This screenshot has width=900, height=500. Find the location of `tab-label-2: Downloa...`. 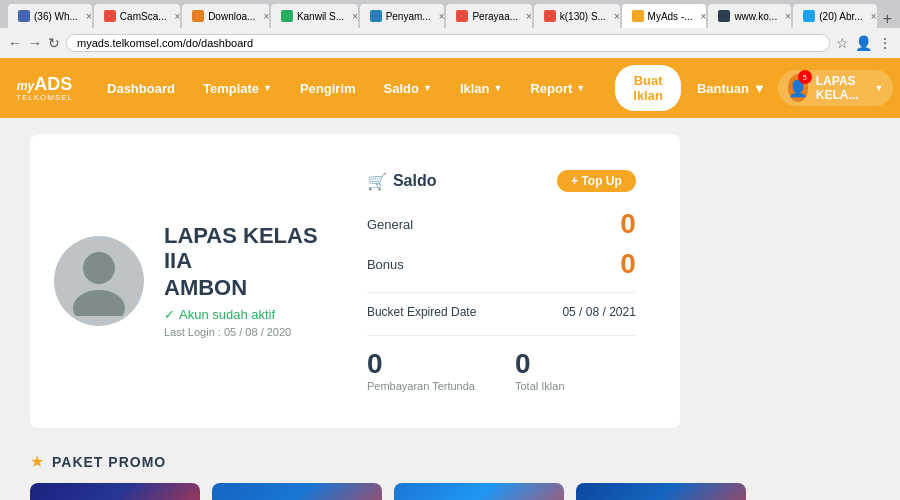

tab-label-2: Downloa... is located at coordinates (232, 16).